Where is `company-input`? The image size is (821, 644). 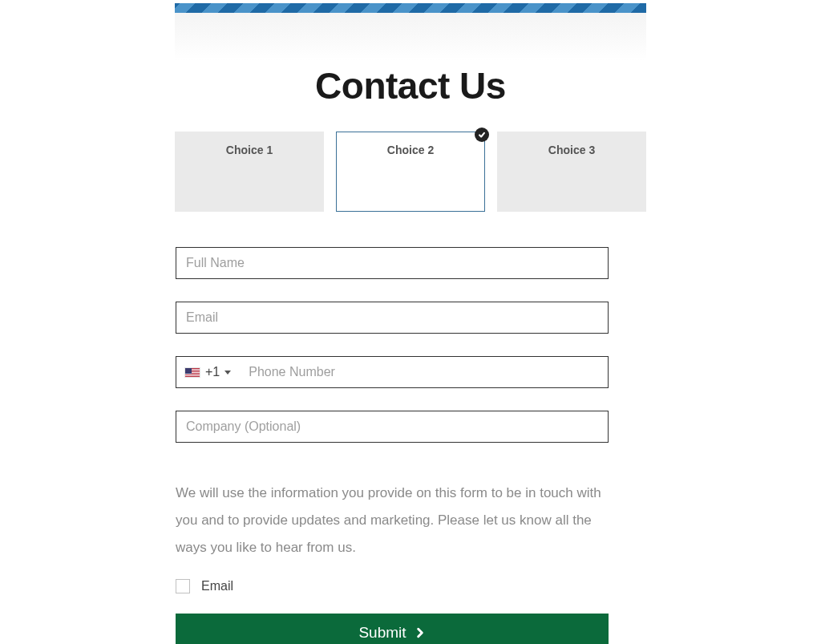 company-input is located at coordinates (392, 427).